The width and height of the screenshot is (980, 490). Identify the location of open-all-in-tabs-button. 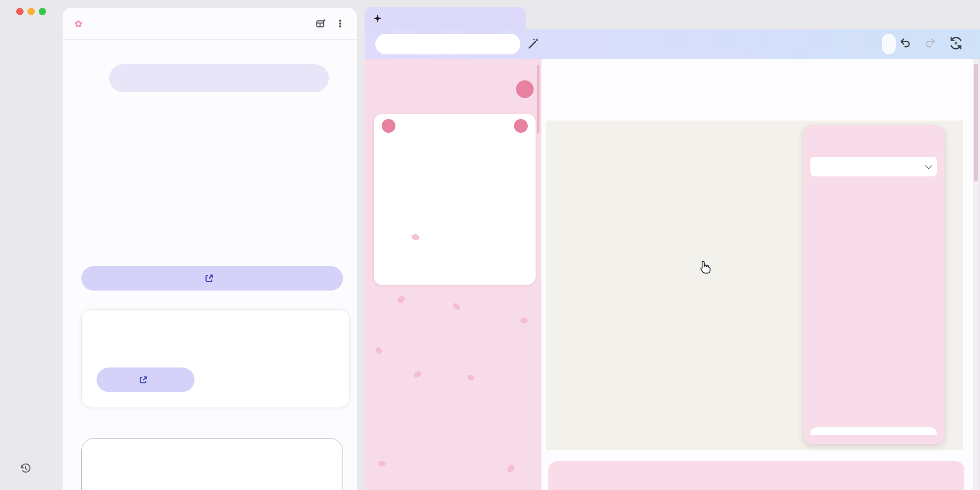
(212, 278).